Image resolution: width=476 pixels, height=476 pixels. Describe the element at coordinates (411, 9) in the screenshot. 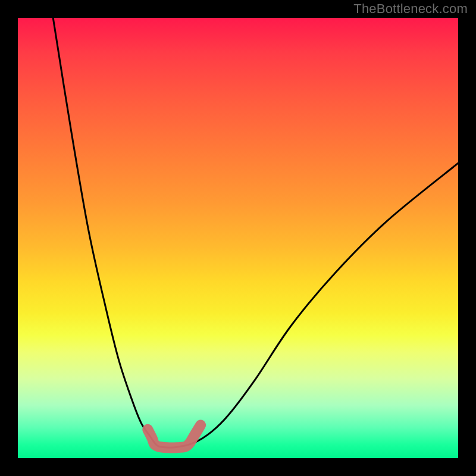

I see `watermark-text: TheBottleneck.com` at that location.